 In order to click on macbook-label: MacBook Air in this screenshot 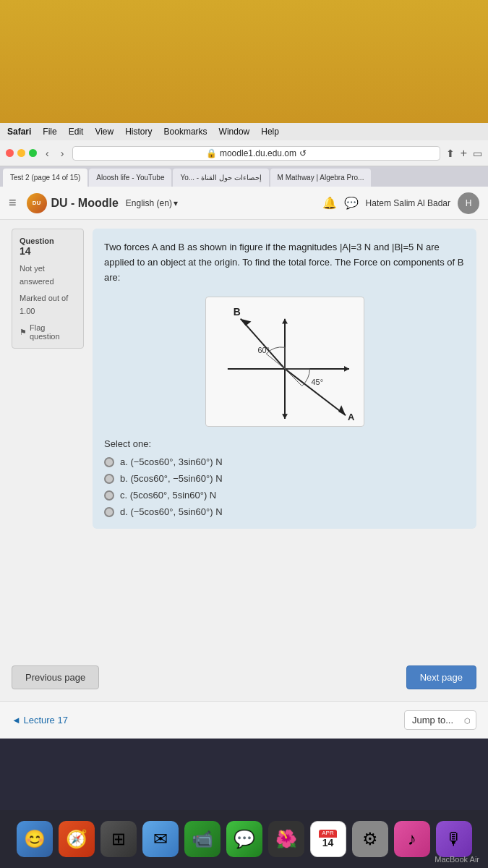, I will do `click(457, 859)`.